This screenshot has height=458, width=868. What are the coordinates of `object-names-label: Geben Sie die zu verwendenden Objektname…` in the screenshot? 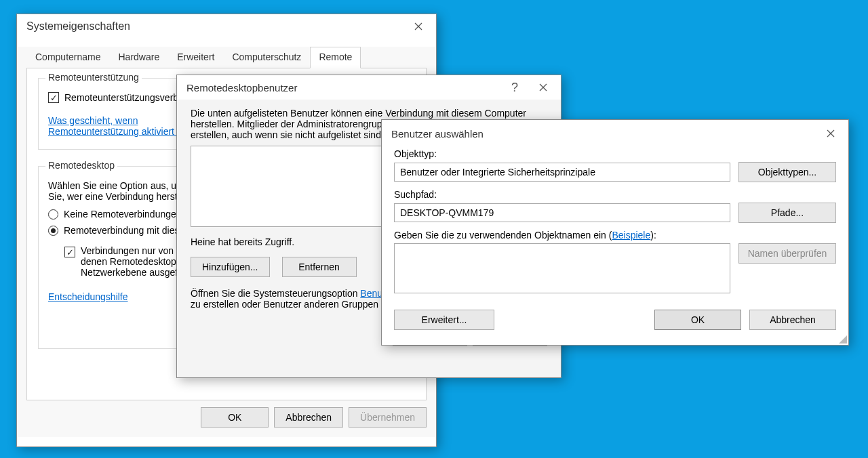 It's located at (615, 235).